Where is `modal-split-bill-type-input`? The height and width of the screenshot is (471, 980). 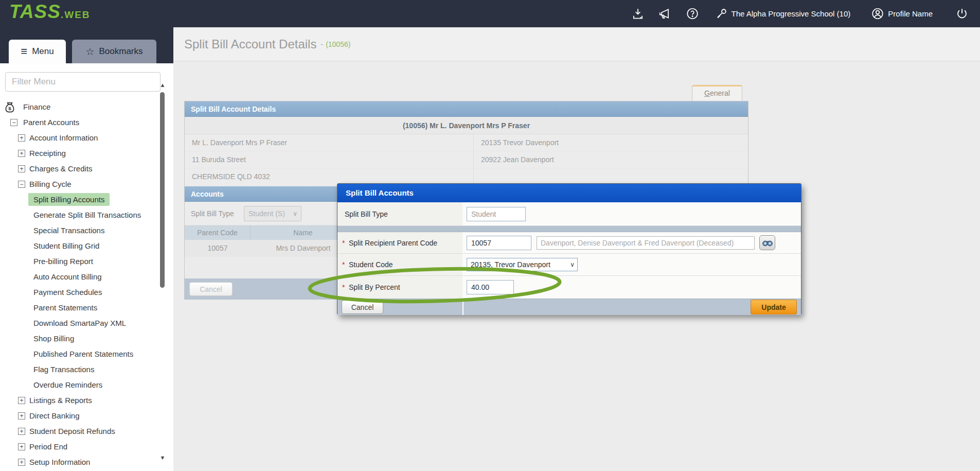 modal-split-bill-type-input is located at coordinates (496, 214).